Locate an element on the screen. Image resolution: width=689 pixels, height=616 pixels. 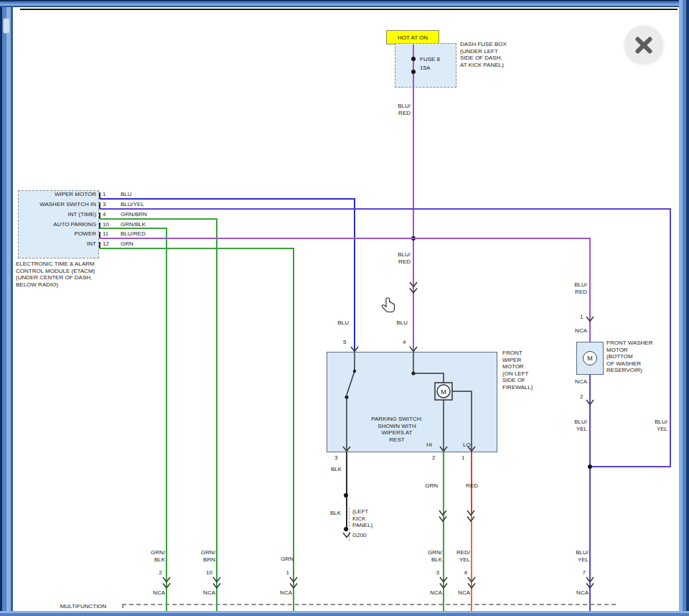
window-frame-bottom is located at coordinates (344, 613).